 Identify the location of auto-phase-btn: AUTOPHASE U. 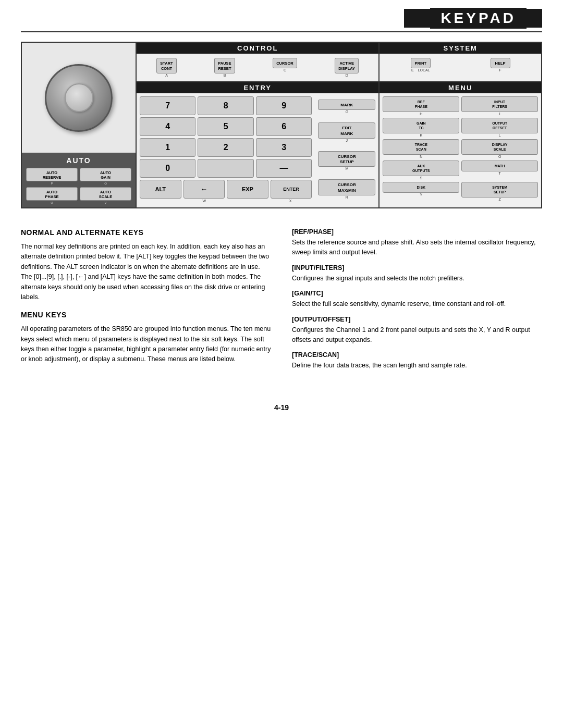
(52, 196).